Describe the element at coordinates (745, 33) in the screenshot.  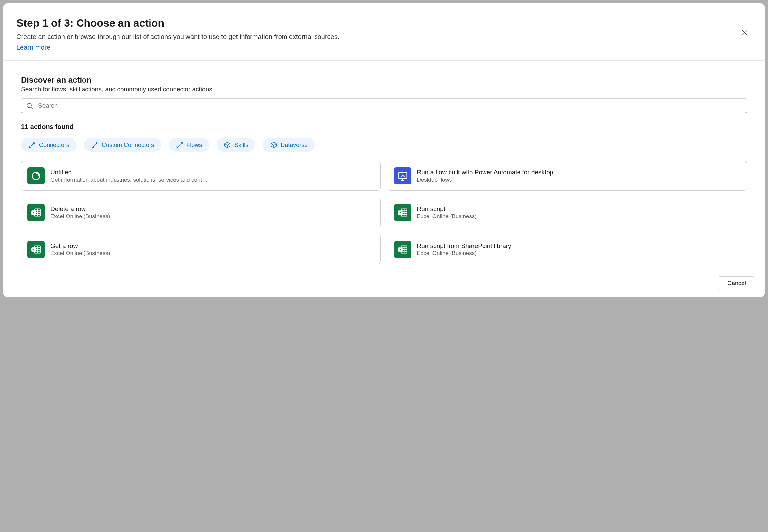
I see `close-icon` at that location.